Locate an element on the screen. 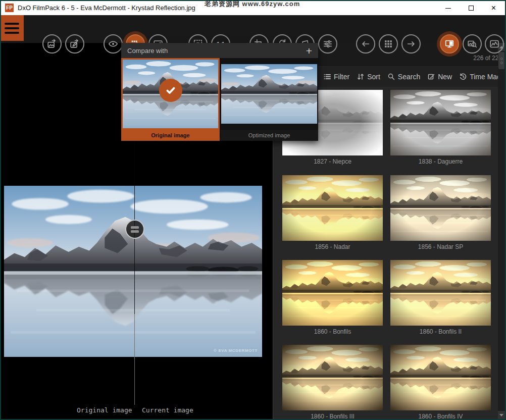 This screenshot has height=420, width=506. export-edit-button is located at coordinates (75, 44).